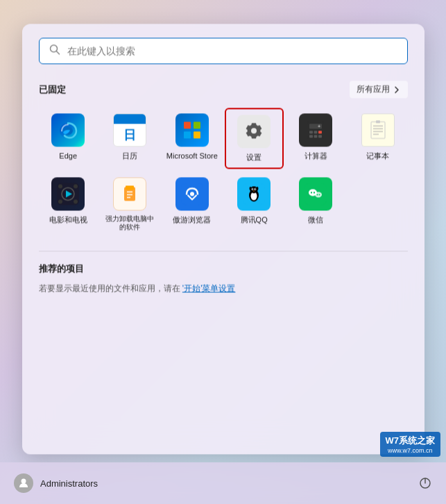  What do you see at coordinates (377, 156) in the screenshot?
I see `notepad-label: 记事本` at bounding box center [377, 156].